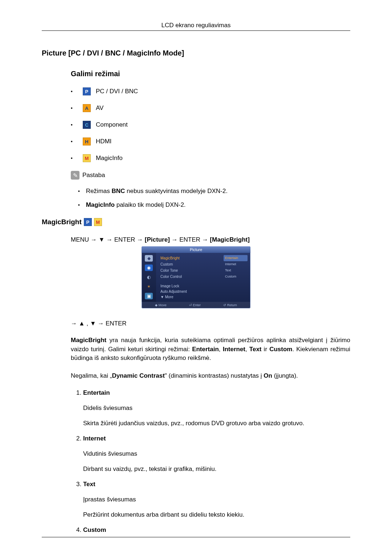 The height and width of the screenshot is (554, 392). Describe the element at coordinates (217, 408) in the screenshot. I see `item-text: Didelis šviesumas` at that location.